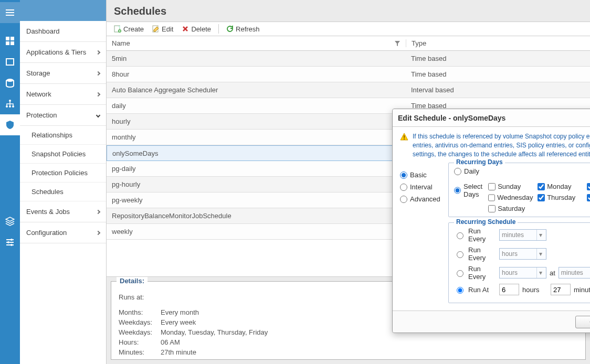 The height and width of the screenshot is (364, 590). I want to click on detail-key: Months:, so click(140, 313).